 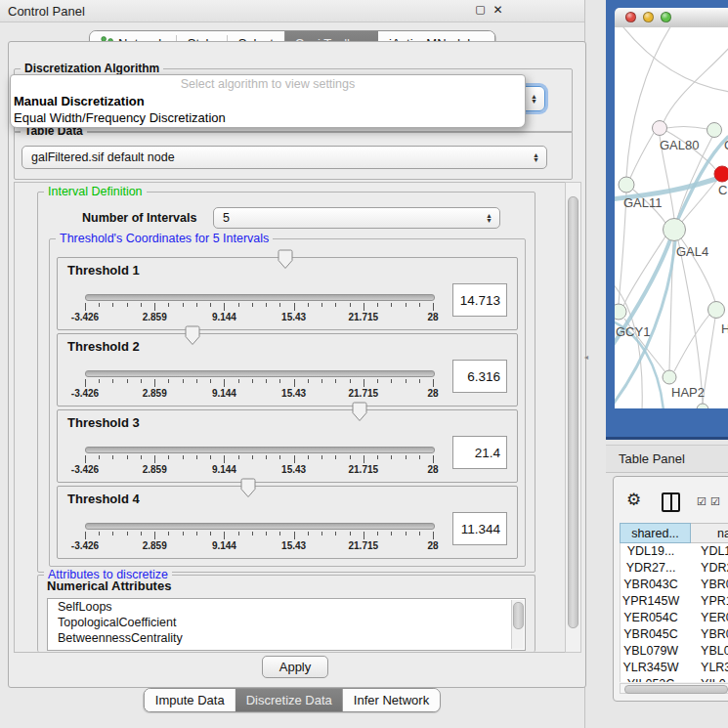 I want to click on cell-name: YDL1, so click(x=705, y=551).